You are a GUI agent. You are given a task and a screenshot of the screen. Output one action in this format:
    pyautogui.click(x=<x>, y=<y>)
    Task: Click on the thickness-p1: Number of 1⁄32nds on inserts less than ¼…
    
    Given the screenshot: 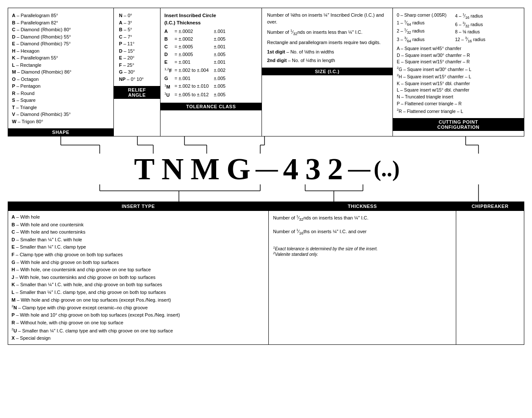 What is the action you would take?
    pyautogui.click(x=362, y=218)
    